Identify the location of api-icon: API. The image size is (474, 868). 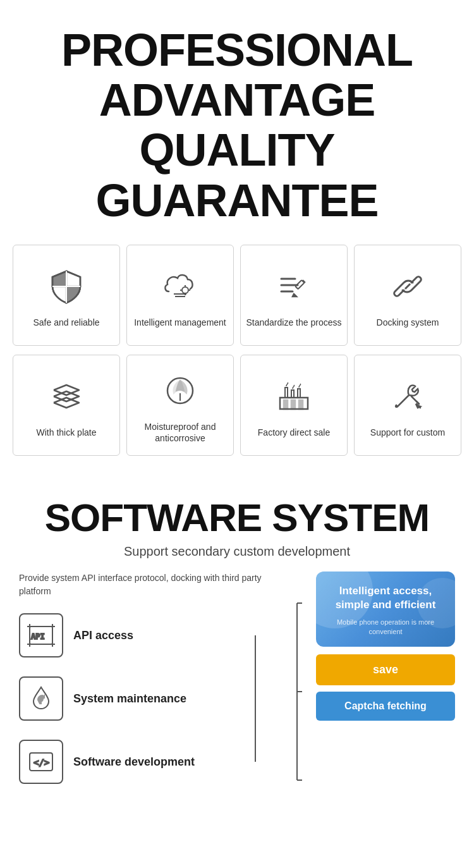
(41, 635).